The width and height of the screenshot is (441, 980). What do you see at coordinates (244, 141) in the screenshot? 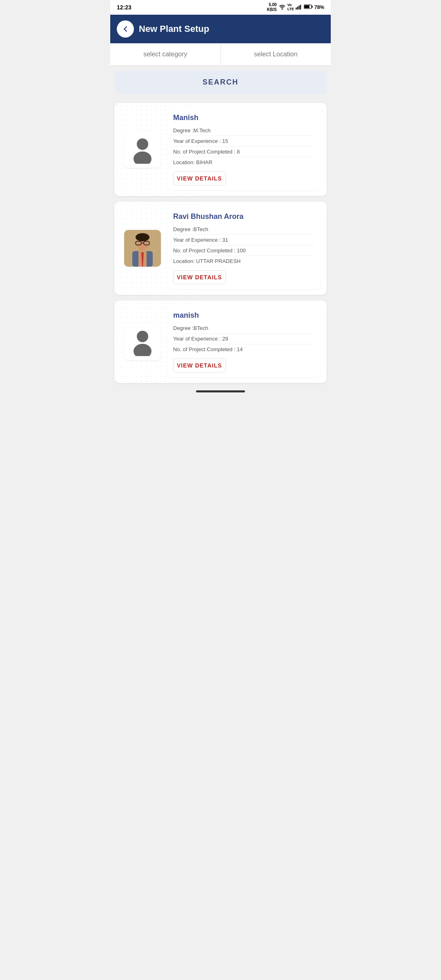
I see `person-experience: Year of Experience : 15` at bounding box center [244, 141].